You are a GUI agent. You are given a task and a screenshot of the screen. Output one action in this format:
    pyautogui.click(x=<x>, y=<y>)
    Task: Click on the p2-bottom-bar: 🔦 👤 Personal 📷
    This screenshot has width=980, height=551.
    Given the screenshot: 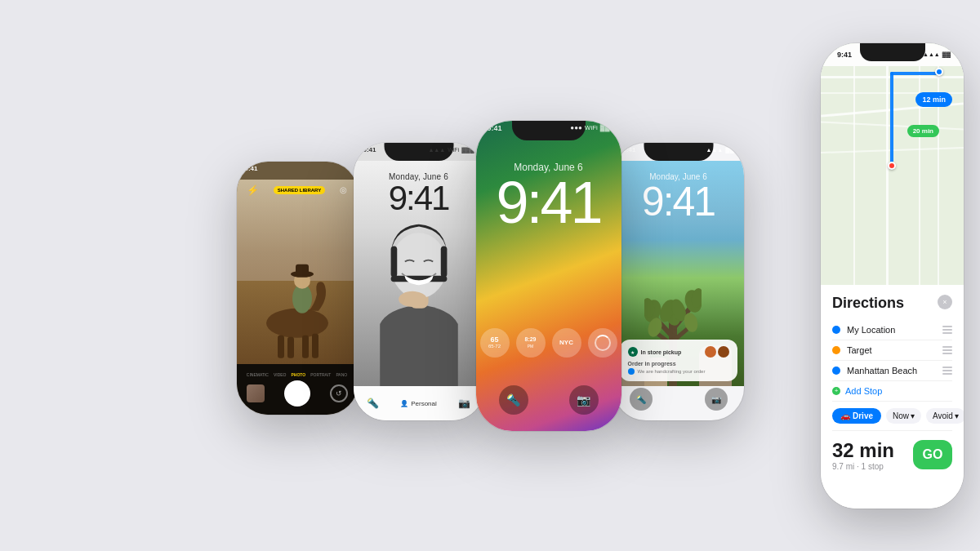 What is the action you would take?
    pyautogui.click(x=419, y=403)
    